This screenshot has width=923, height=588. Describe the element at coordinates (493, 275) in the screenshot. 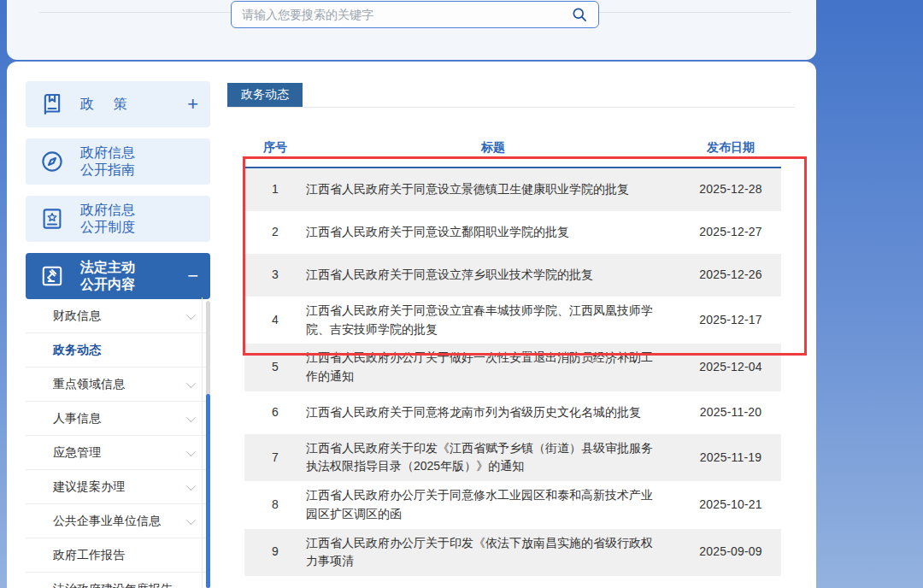

I see `row-title-link: 江西省人民政府关于同意设立萍乡职业技术学院的批复` at that location.